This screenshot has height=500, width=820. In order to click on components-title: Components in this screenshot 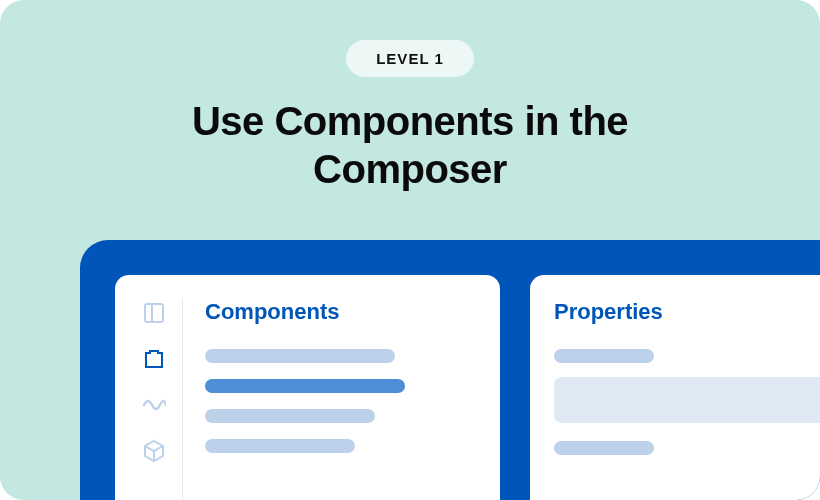, I will do `click(340, 312)`.